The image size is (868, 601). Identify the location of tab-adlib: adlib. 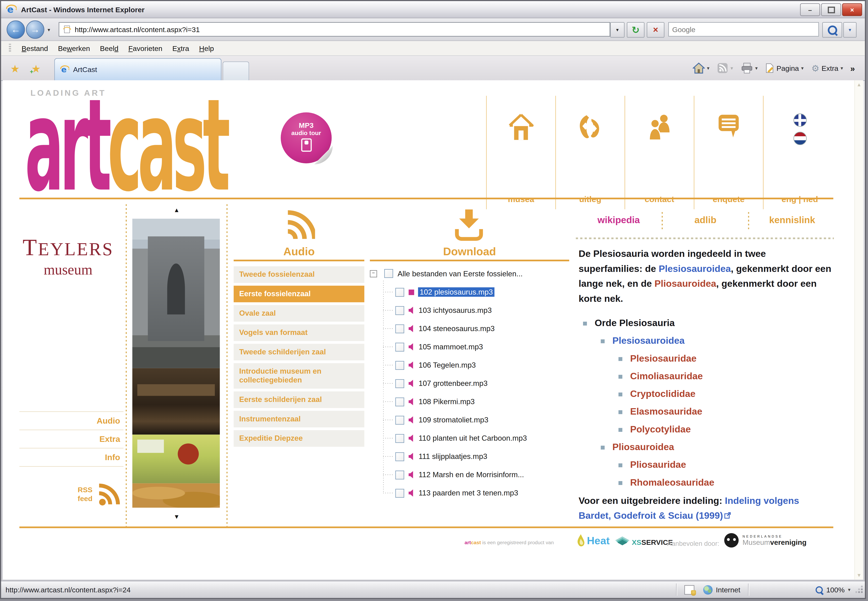
(705, 221).